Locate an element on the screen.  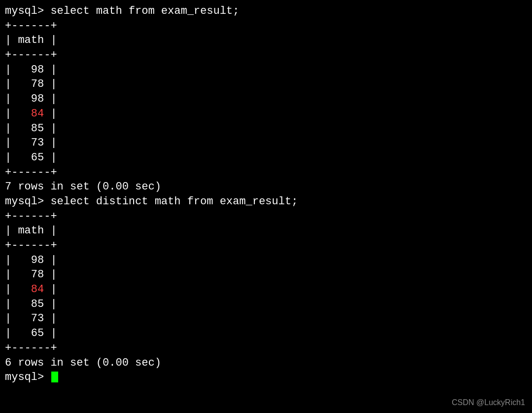
terminal-line-row2-1: | 98 | is located at coordinates (266, 261).